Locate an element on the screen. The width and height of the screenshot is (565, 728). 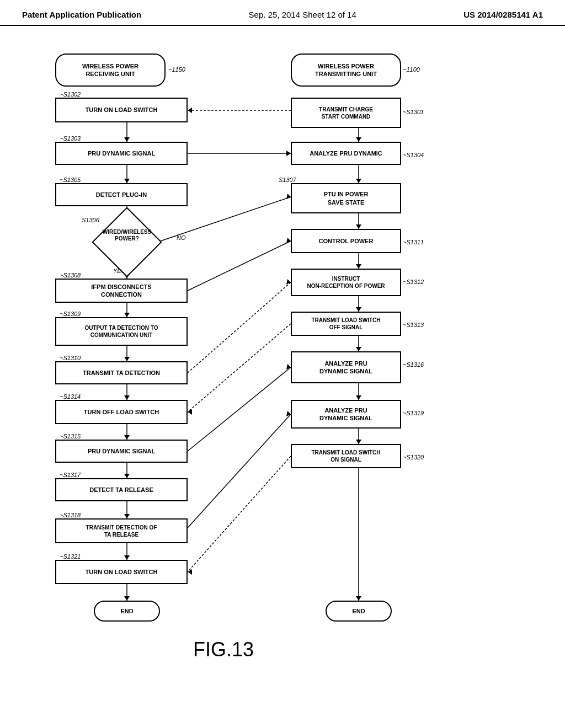
s1316-box: ANALYZE PRUDYNAMIC SIGNAL is located at coordinates (346, 367).